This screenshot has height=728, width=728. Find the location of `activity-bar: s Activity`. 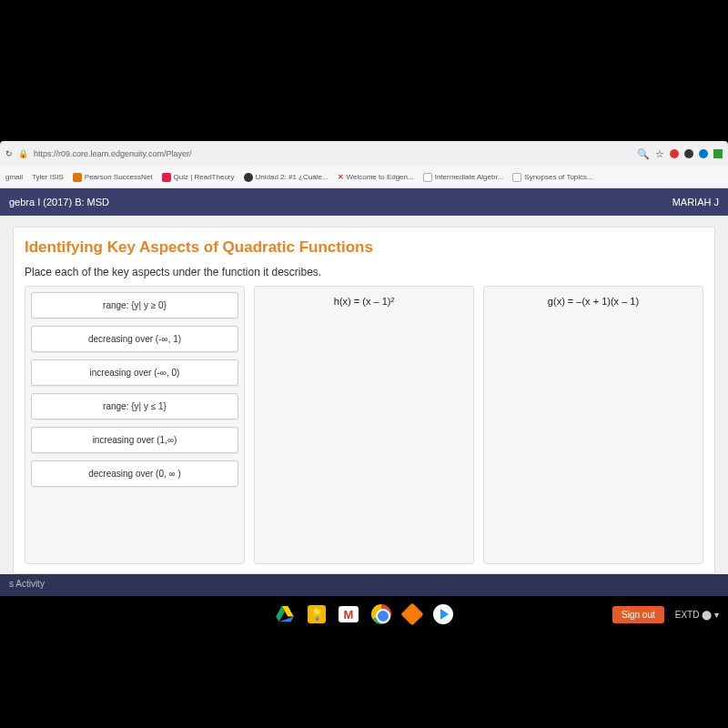

activity-bar: s Activity is located at coordinates (364, 585).